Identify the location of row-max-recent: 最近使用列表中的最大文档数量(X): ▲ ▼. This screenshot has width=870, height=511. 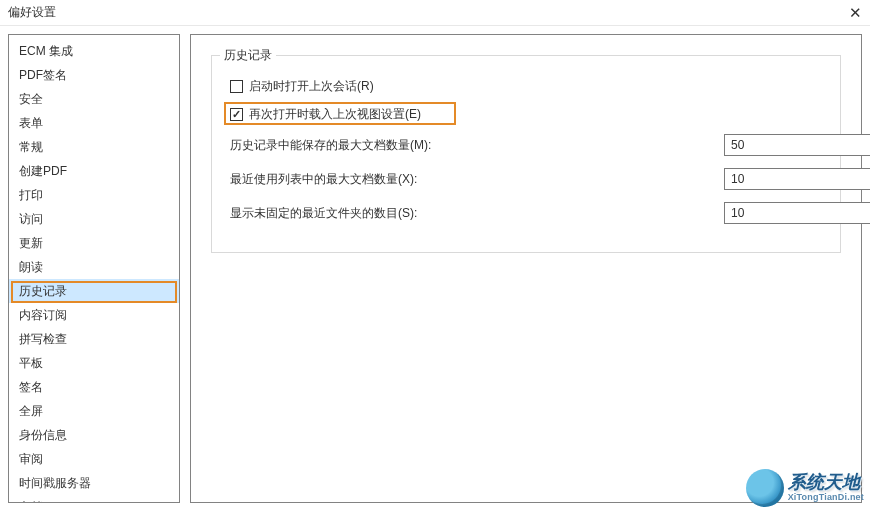
(526, 179).